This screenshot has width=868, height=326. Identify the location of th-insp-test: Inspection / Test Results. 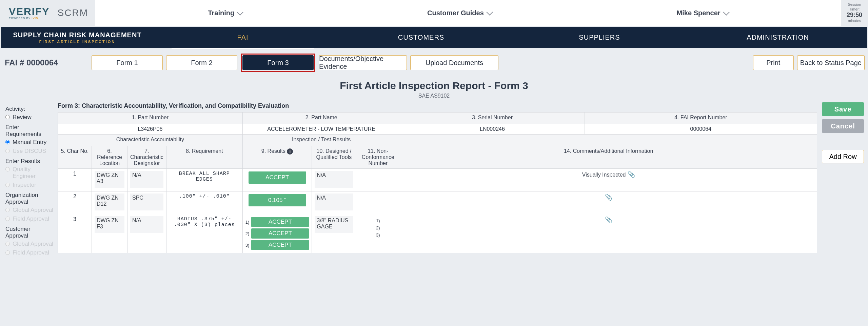
(321, 140).